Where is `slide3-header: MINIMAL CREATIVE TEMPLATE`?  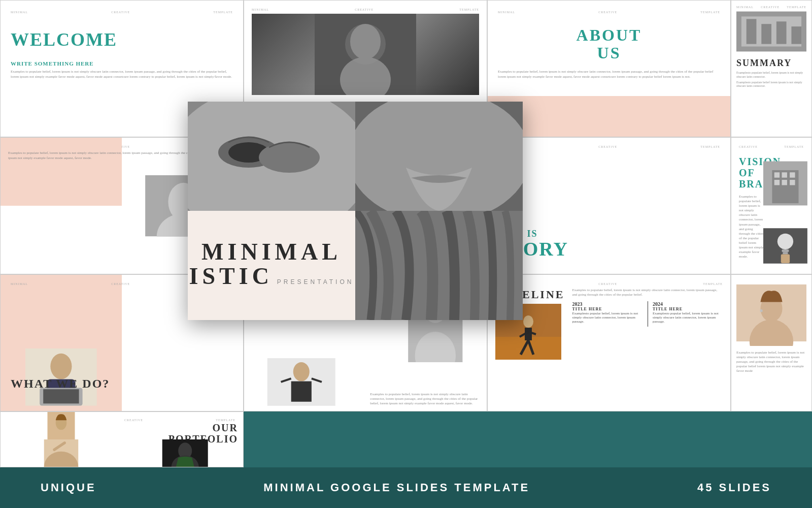
slide3-header: MINIMAL CREATIVE TEMPLATE is located at coordinates (609, 12).